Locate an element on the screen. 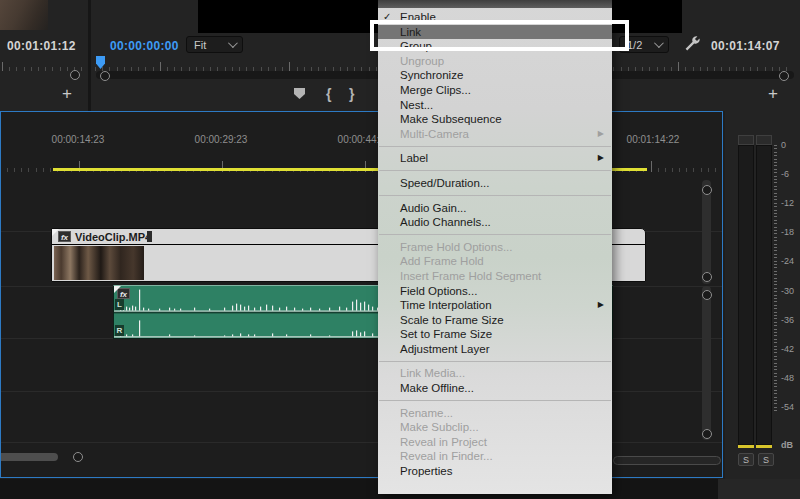 Image resolution: width=800 pixels, height=499 pixels. menu-item-speed-duration: Speed/Duration... is located at coordinates (495, 184).